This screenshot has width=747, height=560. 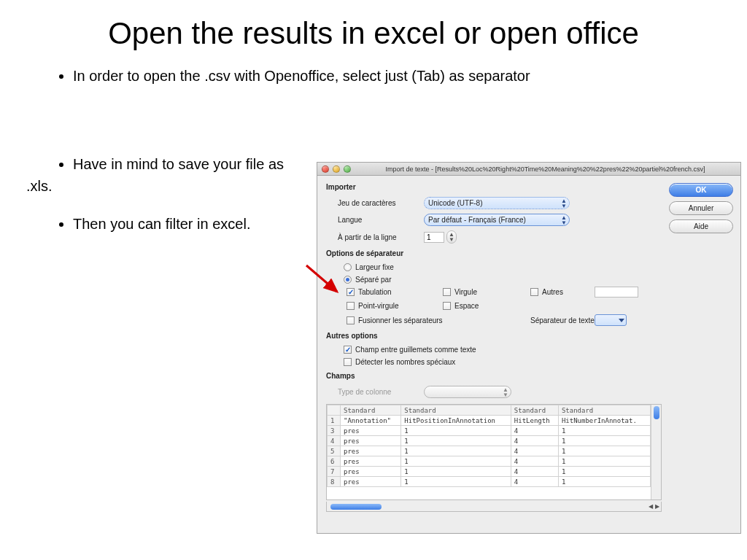 I want to click on language-value: Par défaut - Français (France), so click(x=477, y=220).